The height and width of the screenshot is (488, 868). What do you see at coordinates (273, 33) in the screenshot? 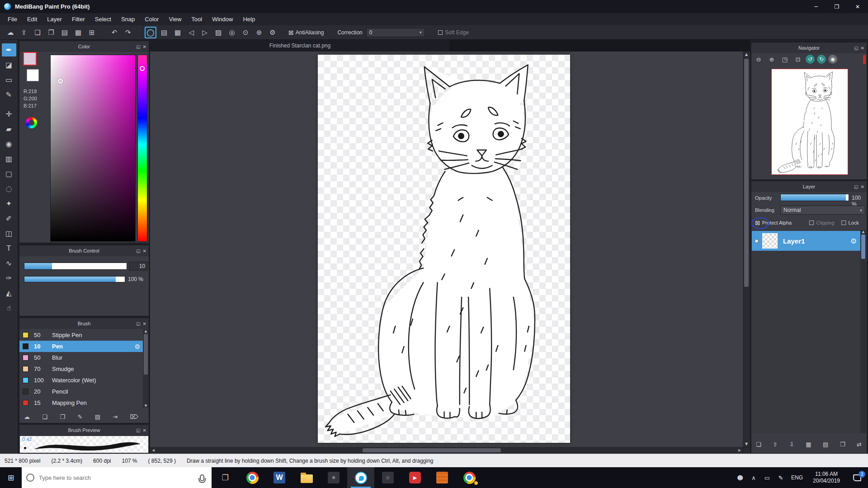
I see `brush-settings-gear-icon: ⚙` at bounding box center [273, 33].